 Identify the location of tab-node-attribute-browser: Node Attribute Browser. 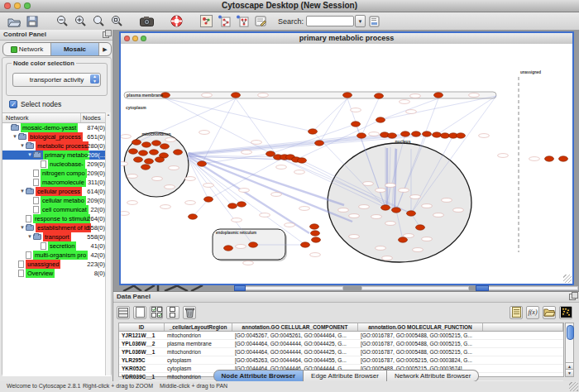
(259, 375).